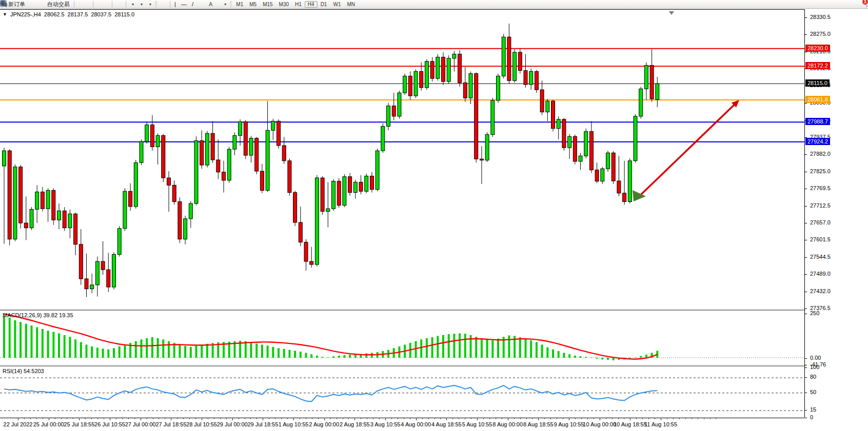  What do you see at coordinates (141, 4) in the screenshot?
I see `periods-button: ▾` at bounding box center [141, 4].